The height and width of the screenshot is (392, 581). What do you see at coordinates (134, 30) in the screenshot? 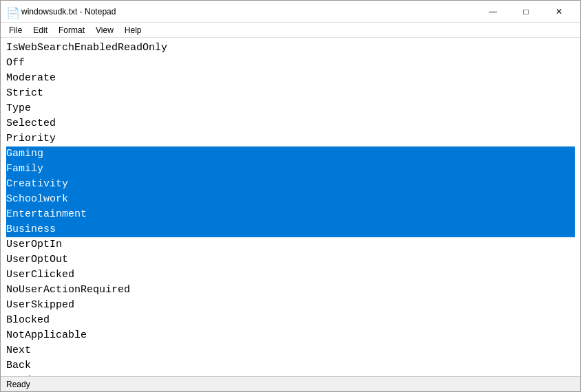
I see `menu-help: Help` at bounding box center [134, 30].